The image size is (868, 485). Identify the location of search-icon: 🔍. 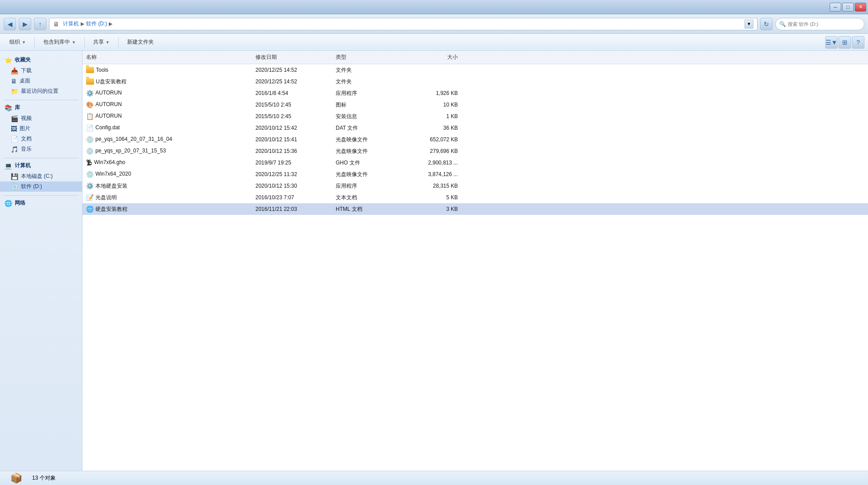
(783, 24).